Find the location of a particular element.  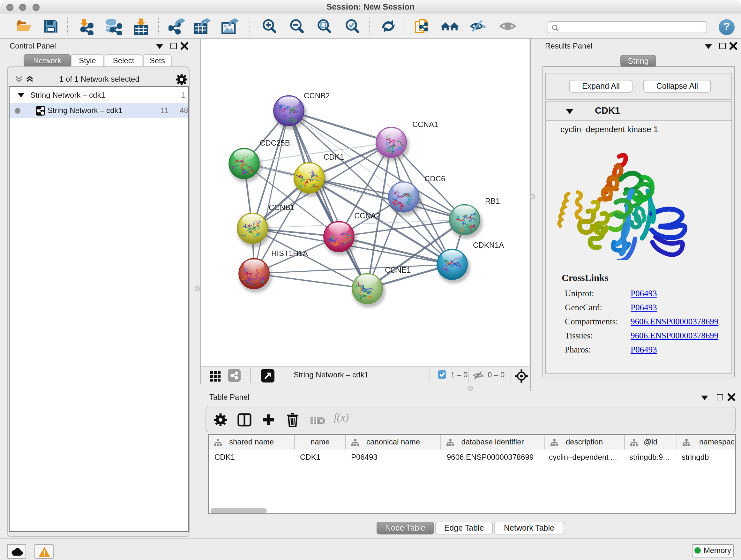

svg-text: CDC25B is located at coordinates (275, 143).